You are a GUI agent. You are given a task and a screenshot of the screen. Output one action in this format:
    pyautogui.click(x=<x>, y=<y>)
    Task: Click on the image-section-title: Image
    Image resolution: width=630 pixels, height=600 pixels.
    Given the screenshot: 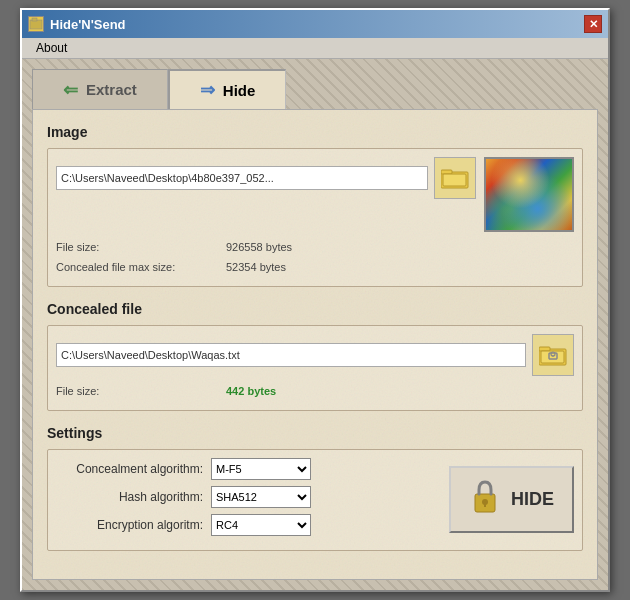 What is the action you would take?
    pyautogui.click(x=315, y=132)
    